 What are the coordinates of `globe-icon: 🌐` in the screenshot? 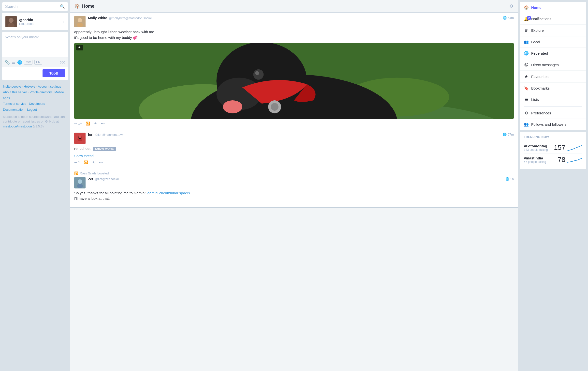 It's located at (20, 62).